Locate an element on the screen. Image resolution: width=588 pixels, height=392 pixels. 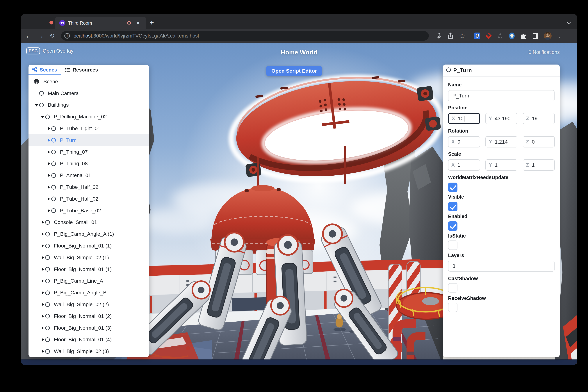
position-y-input: Y43.190 is located at coordinates (502, 118).